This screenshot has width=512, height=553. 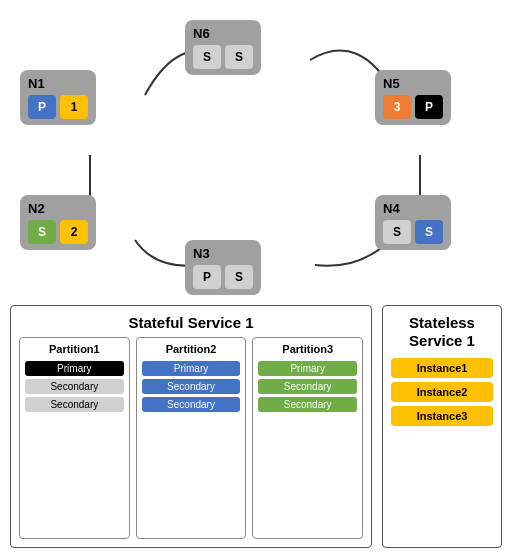 What do you see at coordinates (429, 107) in the screenshot?
I see `n5-badge-2: P` at bounding box center [429, 107].